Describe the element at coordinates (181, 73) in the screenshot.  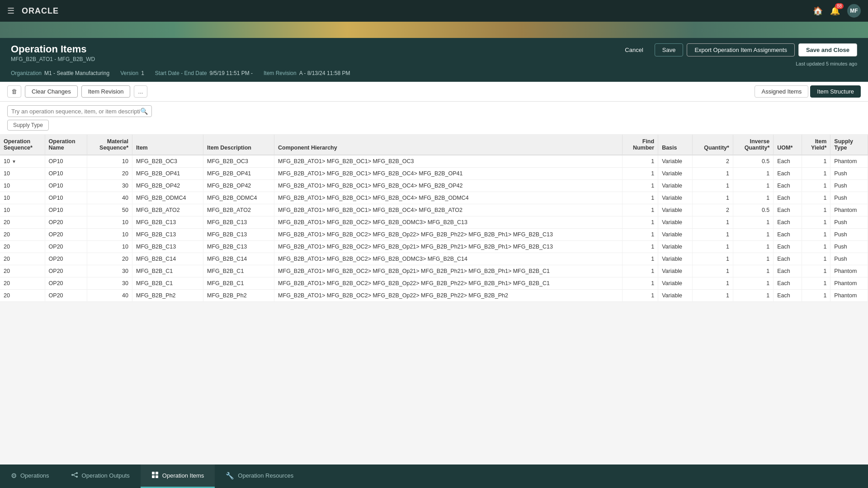
I see `date-label: Start Date - End Date` at that location.